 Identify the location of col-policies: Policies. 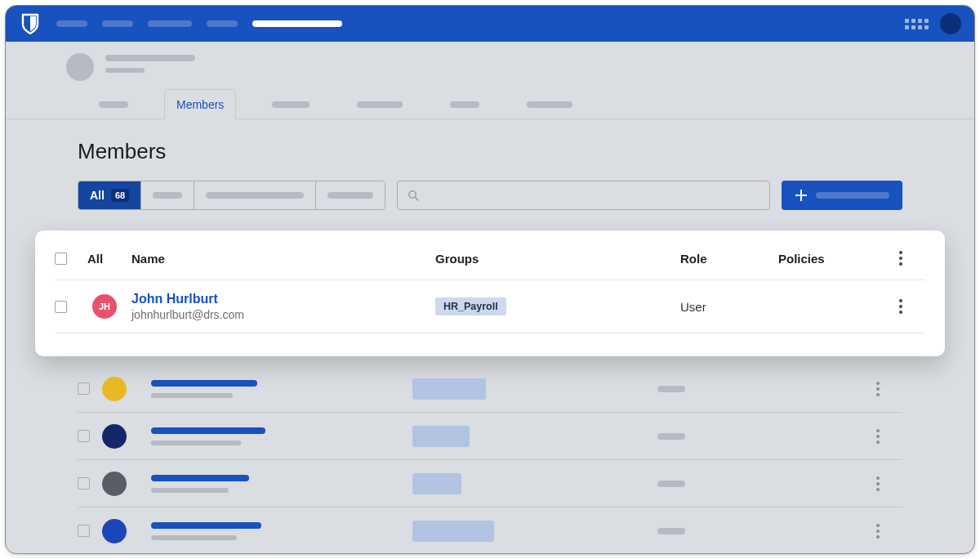
(835, 258).